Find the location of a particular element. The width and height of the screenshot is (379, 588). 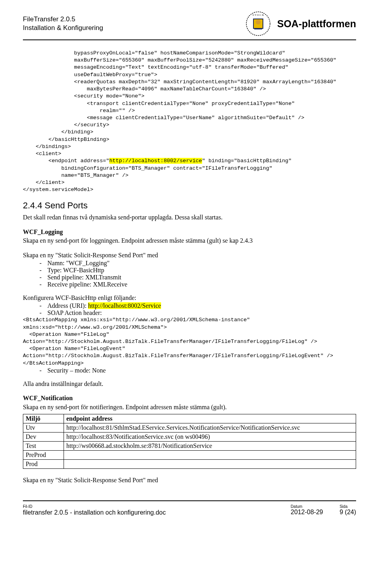

filid-label: Fil-ID is located at coordinates (94, 507).